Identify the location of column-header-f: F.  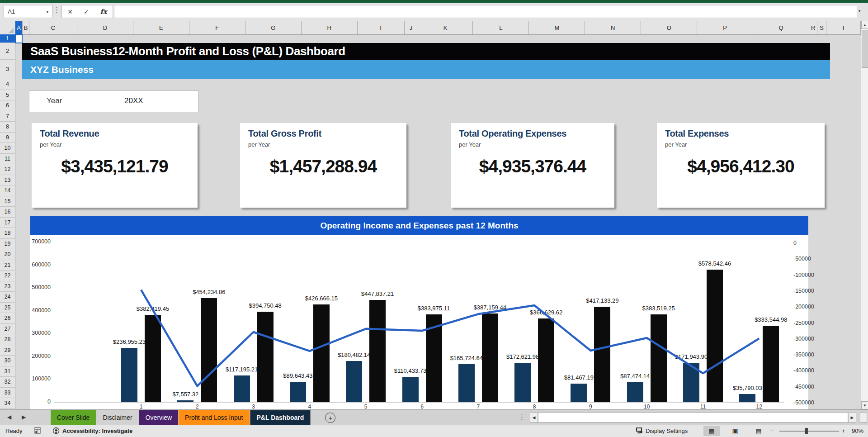
(217, 28).